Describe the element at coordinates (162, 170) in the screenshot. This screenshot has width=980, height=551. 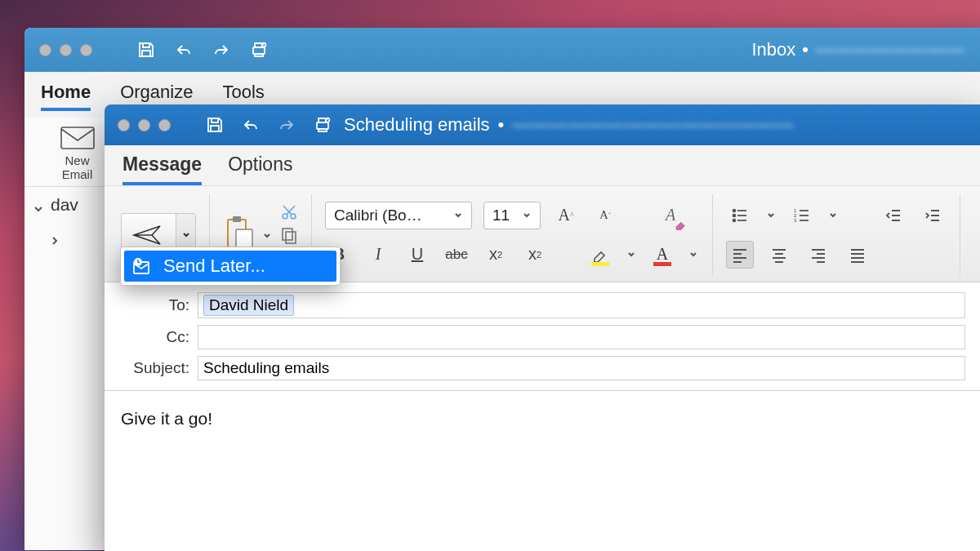
I see `tab-message: Message` at that location.